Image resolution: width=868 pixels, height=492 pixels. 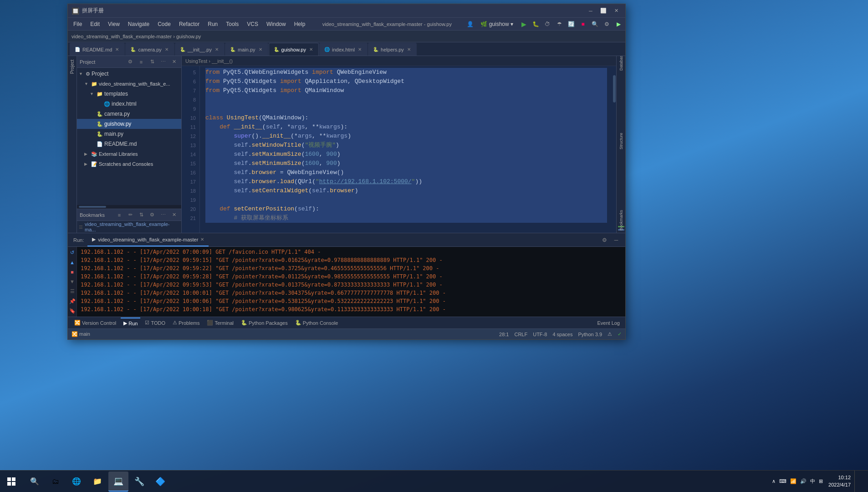 What do you see at coordinates (97, 49) in the screenshot?
I see `tab-readme: 📄 README.md ✕` at bounding box center [97, 49].